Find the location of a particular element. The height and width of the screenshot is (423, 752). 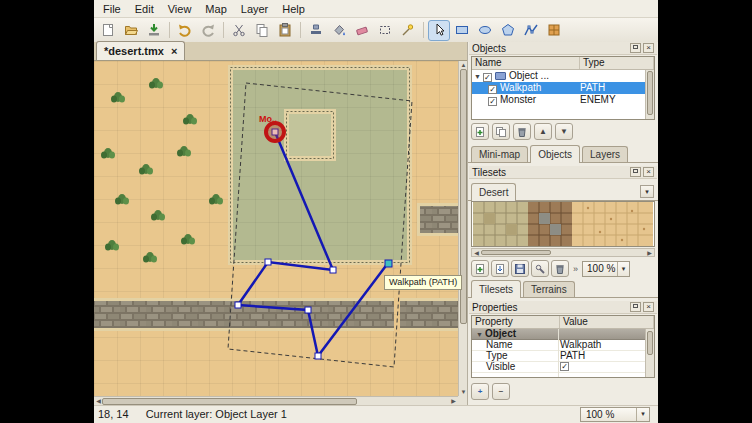

tab-desert-tmx: *desert.tmx × is located at coordinates (140, 50).